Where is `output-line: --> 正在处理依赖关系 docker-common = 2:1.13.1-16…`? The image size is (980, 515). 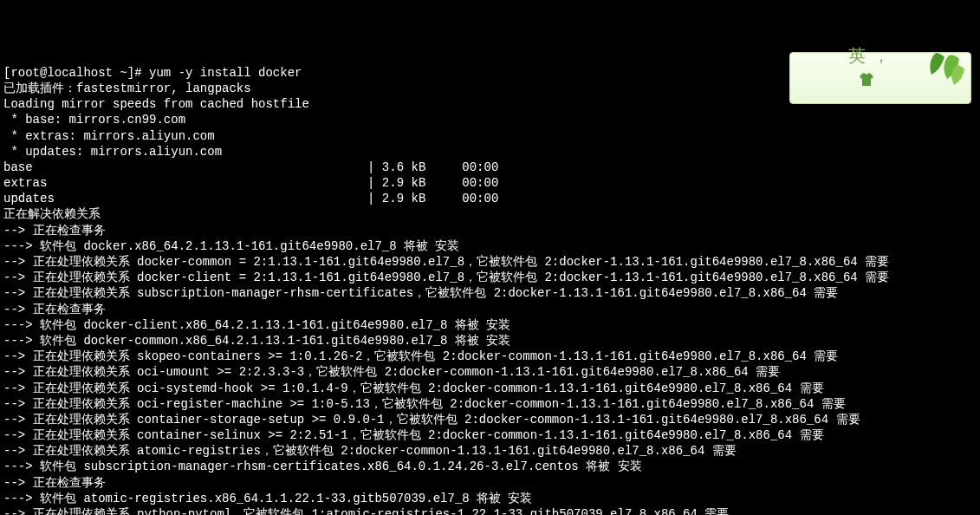
output-line: --> 正在处理依赖关系 docker-common = 2:1.13.1-16… is located at coordinates (446, 262).